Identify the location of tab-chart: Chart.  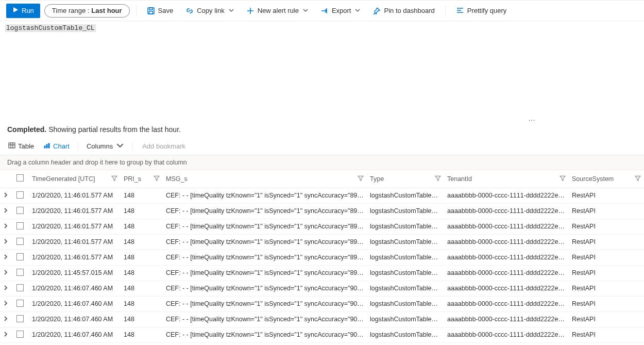
(57, 146).